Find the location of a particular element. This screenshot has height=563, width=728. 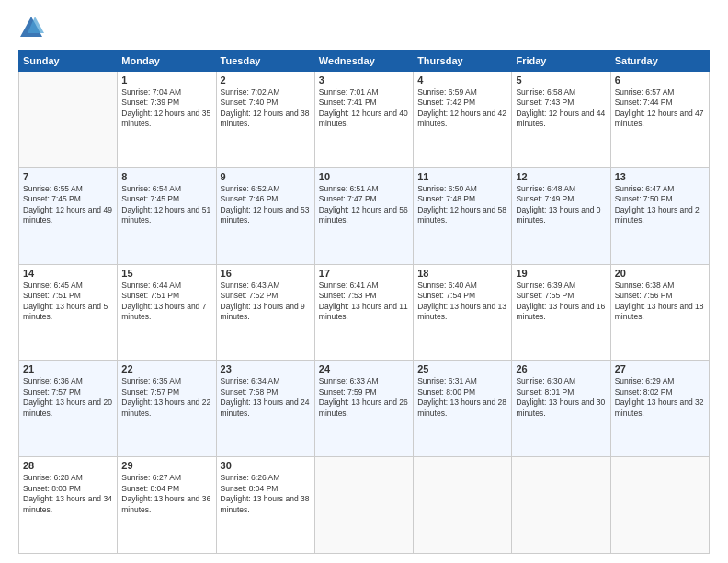

day-number: 2 is located at coordinates (266, 80).